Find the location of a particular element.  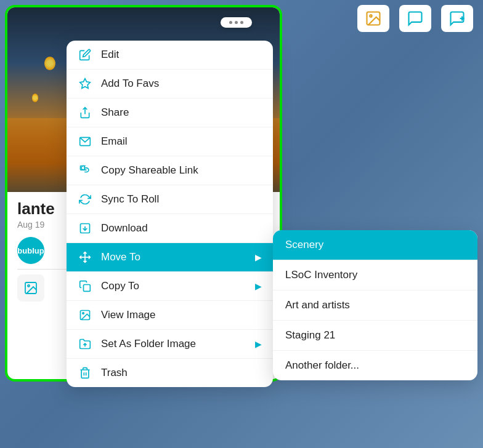

submenu-item-staging-21: Staging 21 is located at coordinates (375, 336).